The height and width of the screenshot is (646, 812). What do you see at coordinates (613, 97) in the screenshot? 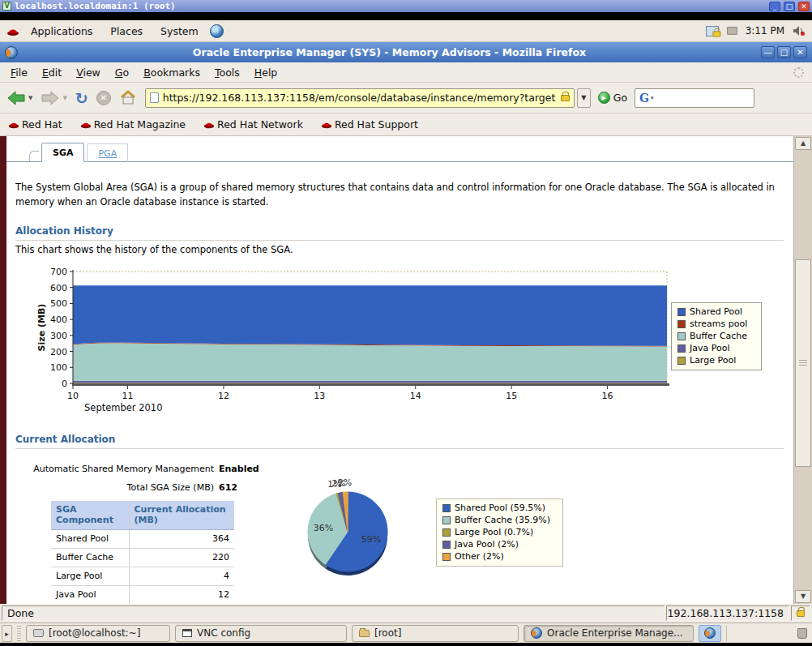
I see `go-button: ▶ Go` at bounding box center [613, 97].